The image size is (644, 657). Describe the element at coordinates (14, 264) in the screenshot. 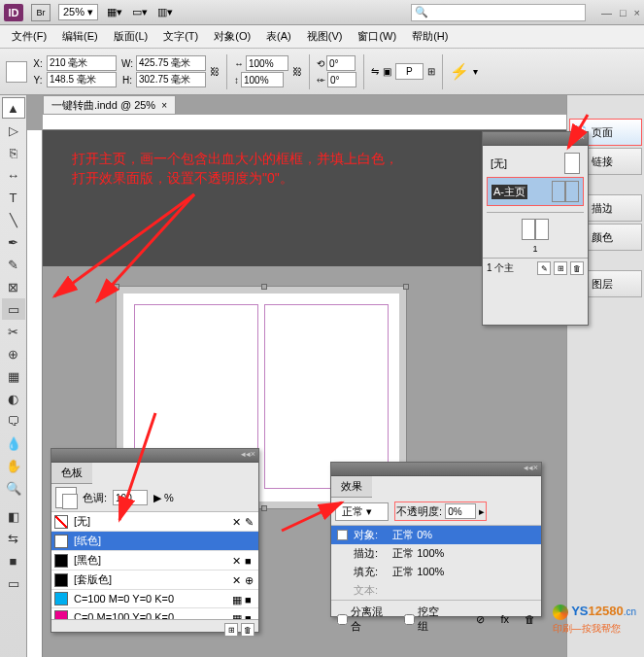

I see `pencil-tool: ✎` at that location.